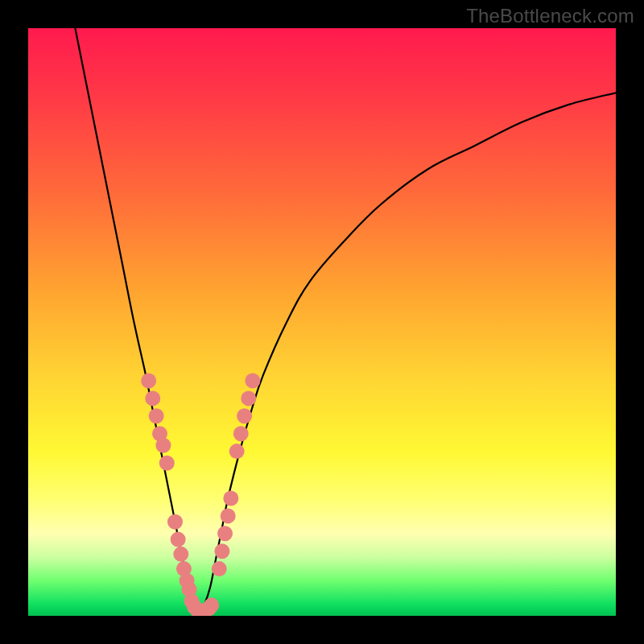 Image resolution: width=644 pixels, height=644 pixels. Describe the element at coordinates (551, 16) in the screenshot. I see `watermark-text: TheBottleneck.com` at that location.